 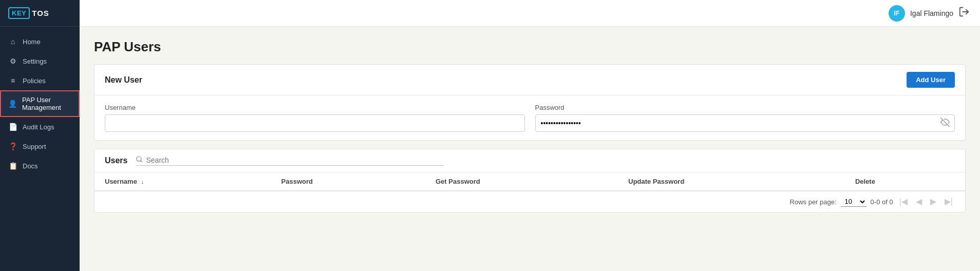 What do you see at coordinates (30, 166) in the screenshot?
I see `sidebar-item-docs-label: Docs` at bounding box center [30, 166].